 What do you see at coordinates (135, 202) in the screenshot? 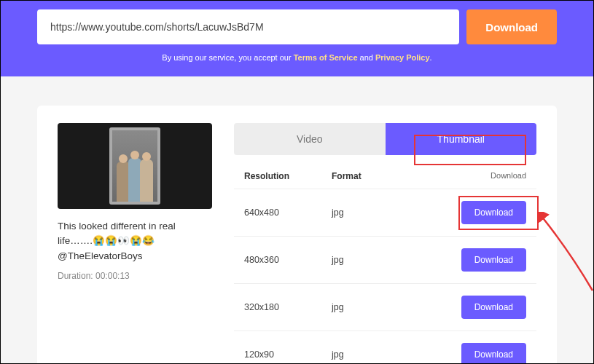
I see `video-info-column: This looked different in real life…….😭😭👀…` at bounding box center [135, 202].